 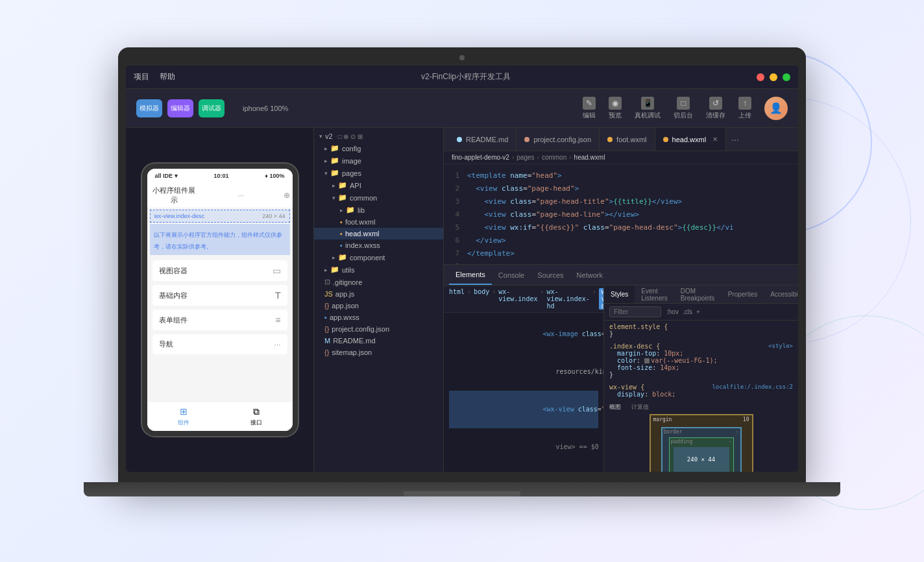 What do you see at coordinates (743, 295) in the screenshot?
I see `styles-tab-properties: Properties` at bounding box center [743, 295].